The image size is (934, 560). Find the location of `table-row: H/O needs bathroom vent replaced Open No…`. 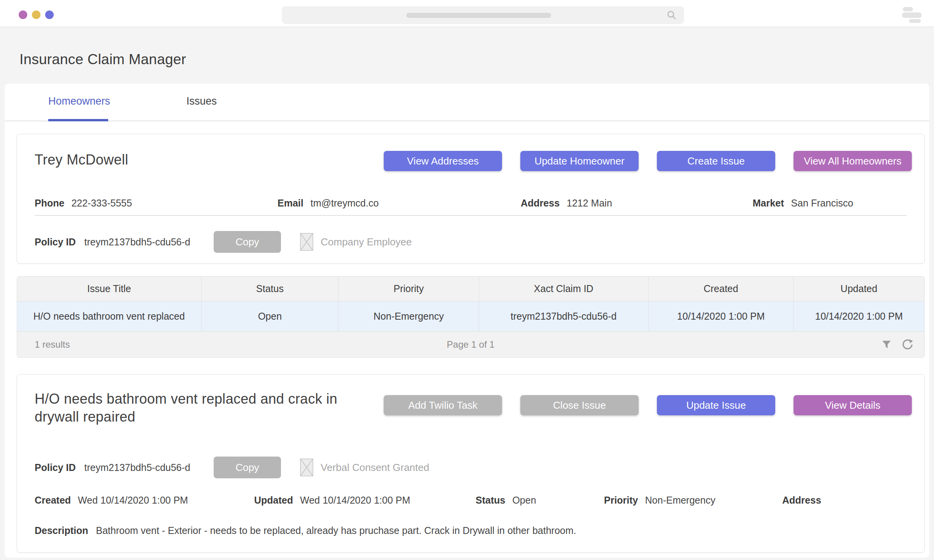

table-row: H/O needs bathroom vent replaced Open No… is located at coordinates (471, 317).